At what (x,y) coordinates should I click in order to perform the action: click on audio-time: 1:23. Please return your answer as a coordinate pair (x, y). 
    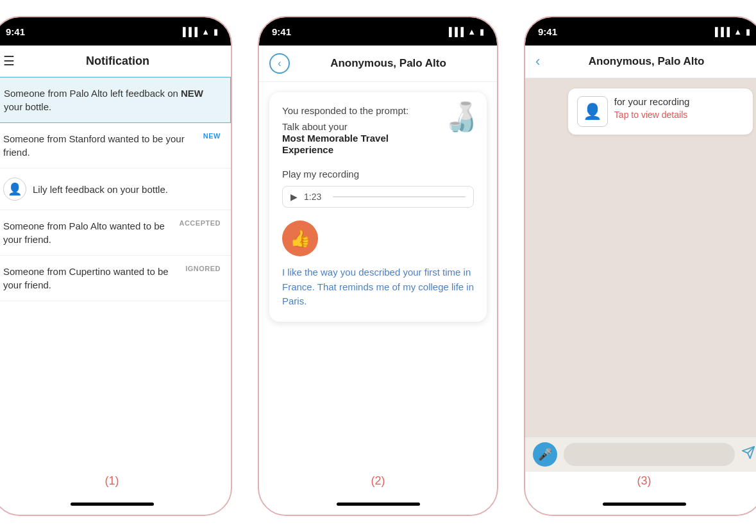
    Looking at the image, I should click on (313, 197).